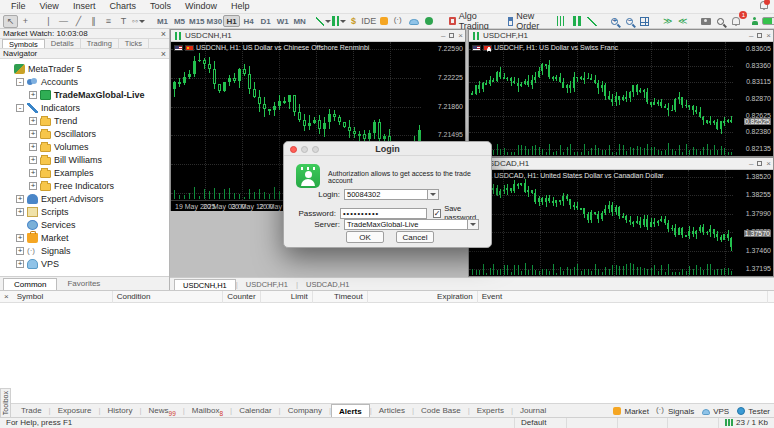  Describe the element at coordinates (6, 403) in the screenshot. I see `toolbox-side-tab: Toolbox` at that location.